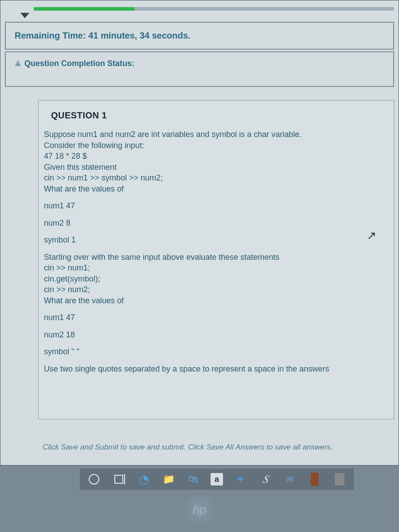 This screenshot has height=532, width=399. Describe the element at coordinates (216, 114) in the screenshot. I see `question-title: QUESTION 1` at that location.